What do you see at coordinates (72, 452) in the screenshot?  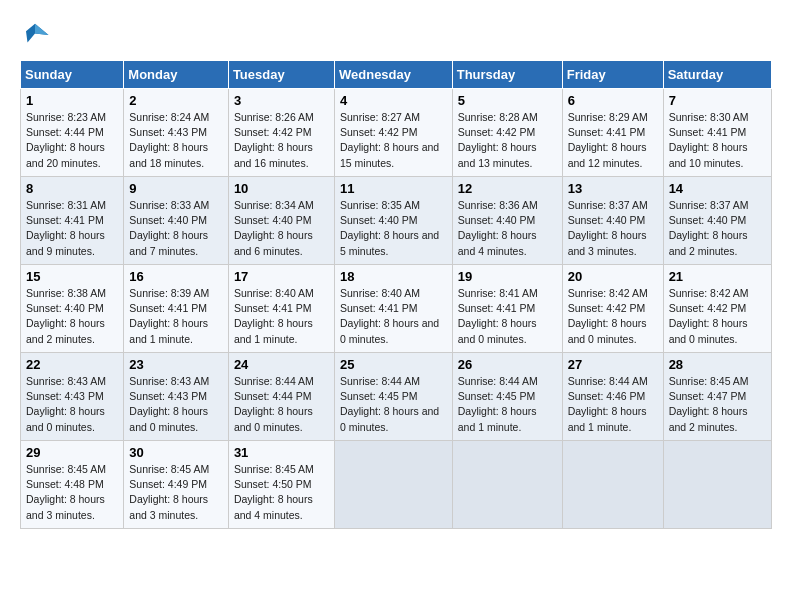 I see `day-number: 29` at bounding box center [72, 452].